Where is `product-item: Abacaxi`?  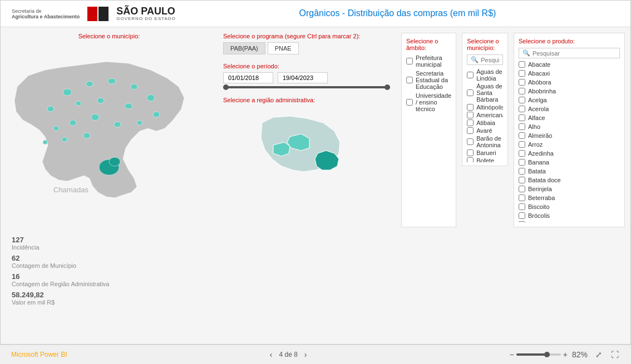
product-item: Abacaxi is located at coordinates (569, 73).